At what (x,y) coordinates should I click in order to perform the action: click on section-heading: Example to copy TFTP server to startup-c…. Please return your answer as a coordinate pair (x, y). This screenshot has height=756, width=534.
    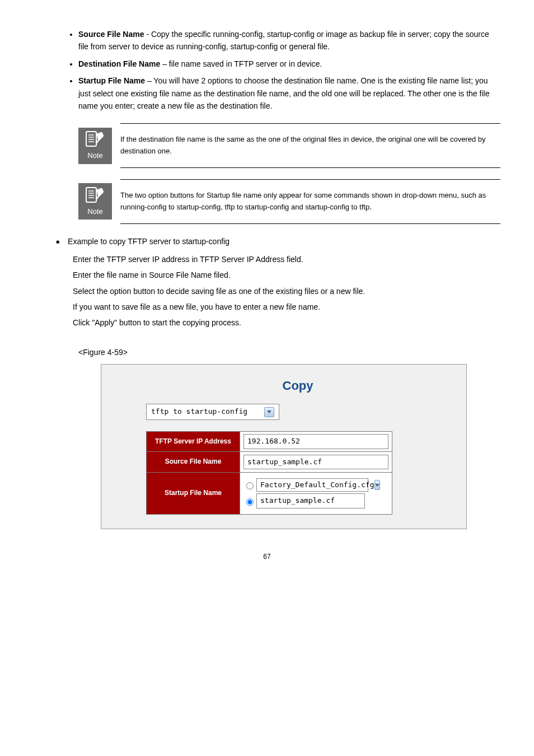
    Looking at the image, I should click on (278, 241).